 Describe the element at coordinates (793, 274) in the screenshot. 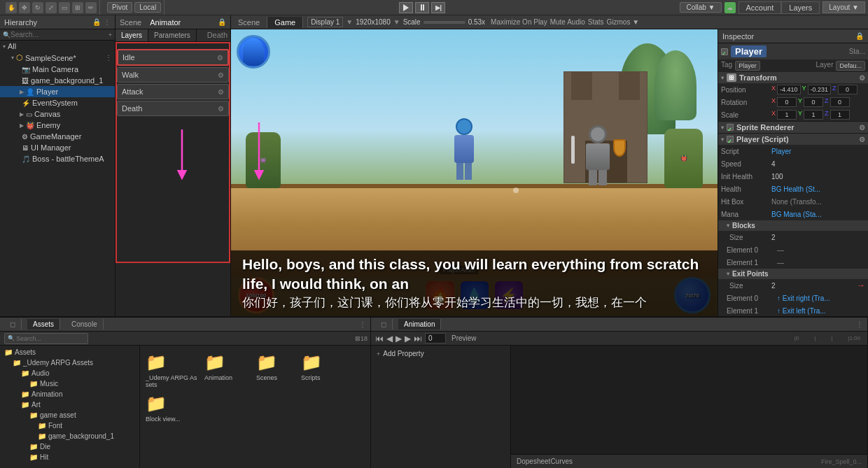

I see `exit-points-header: ▾ Exit Points` at that location.